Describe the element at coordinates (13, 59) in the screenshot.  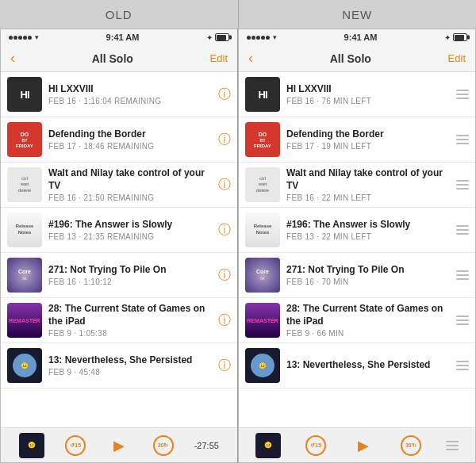
I see `back-button-old: ‹` at that location.